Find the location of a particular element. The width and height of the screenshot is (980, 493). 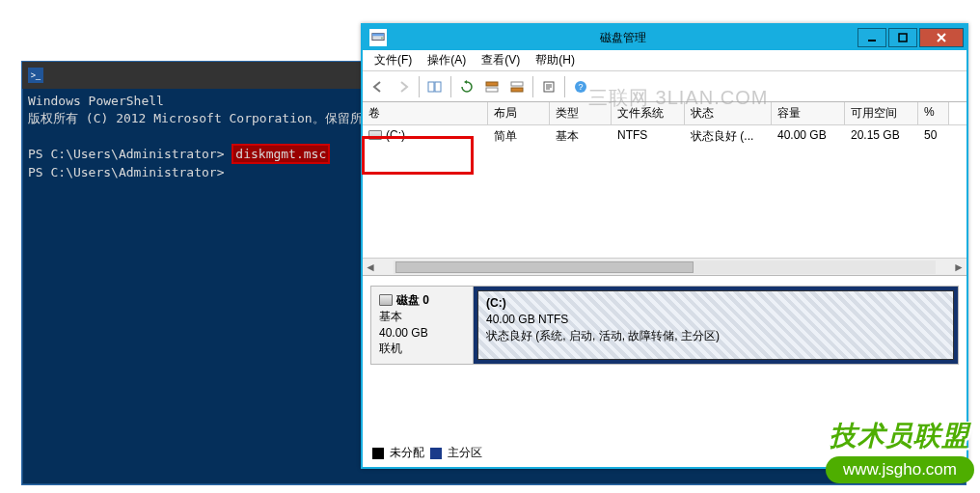

refresh-button is located at coordinates (467, 87).